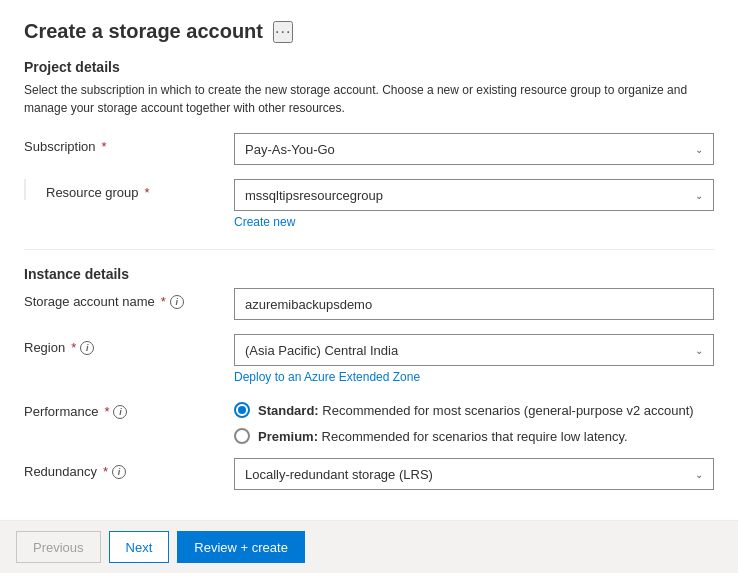 Image resolution: width=738 pixels, height=573 pixels. Describe the element at coordinates (129, 144) in the screenshot. I see `subscription-label: Subscription *` at that location.